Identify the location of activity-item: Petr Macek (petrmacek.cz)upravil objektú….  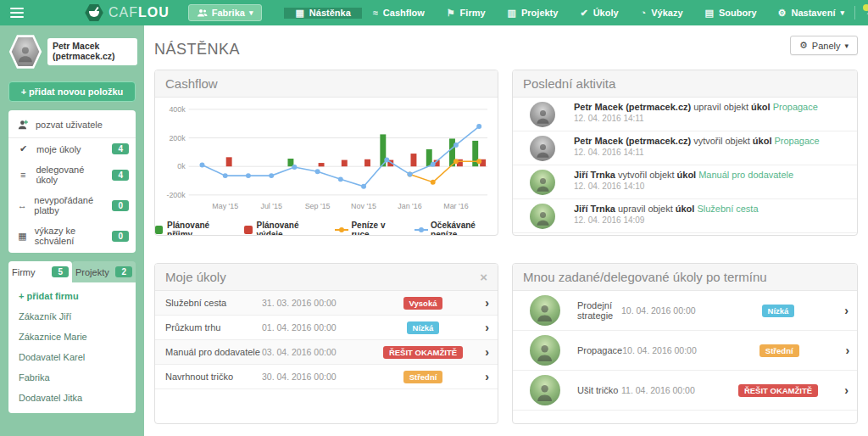
(685, 115).